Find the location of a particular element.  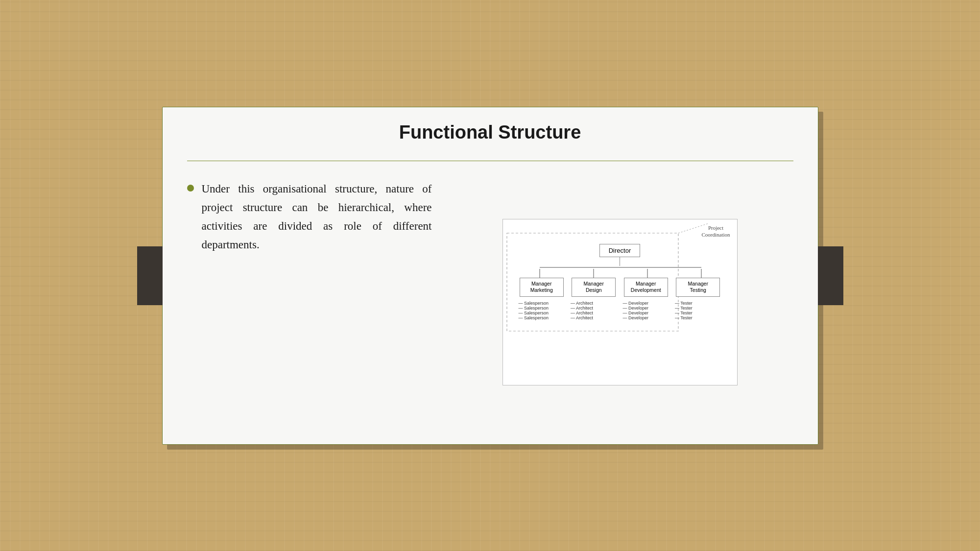

manager-col-design: Manager Design Architect Architect Archi… is located at coordinates (594, 299).